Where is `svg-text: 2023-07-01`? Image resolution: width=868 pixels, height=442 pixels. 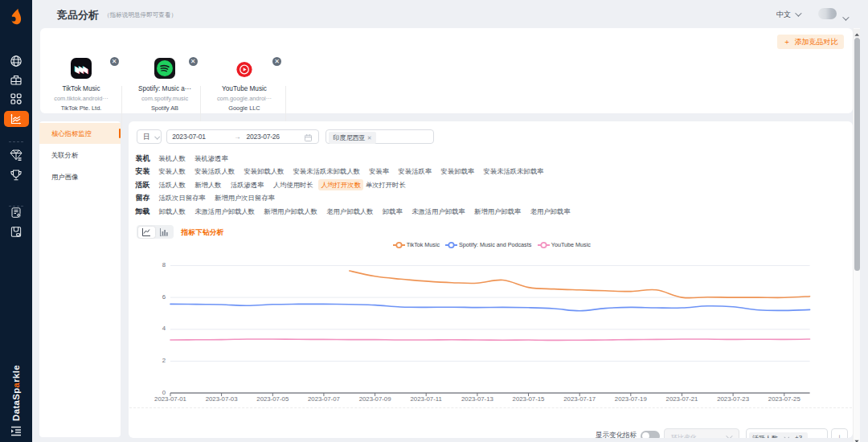 svg-text: 2023-07-01 is located at coordinates (170, 399).